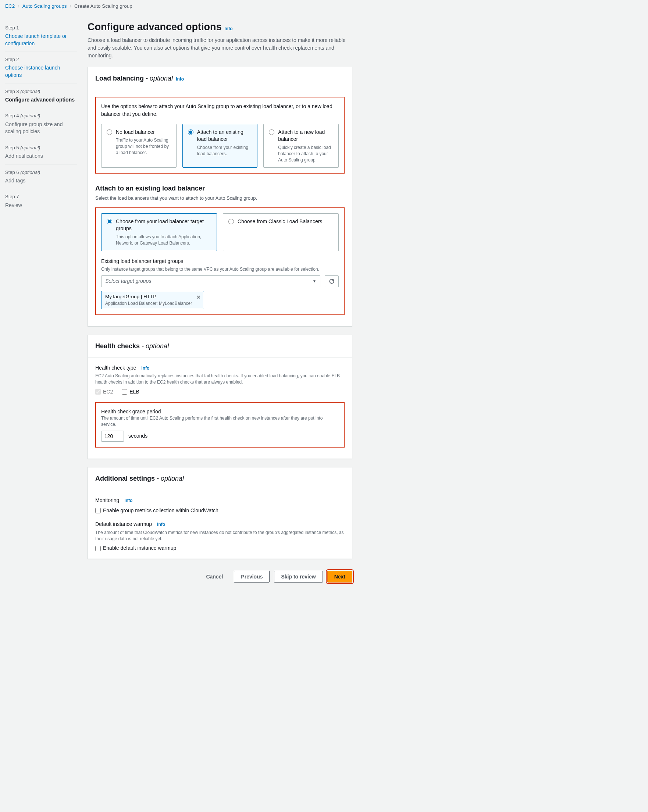  Describe the element at coordinates (191, 132) in the screenshot. I see `radio-existing-lb` at that location.